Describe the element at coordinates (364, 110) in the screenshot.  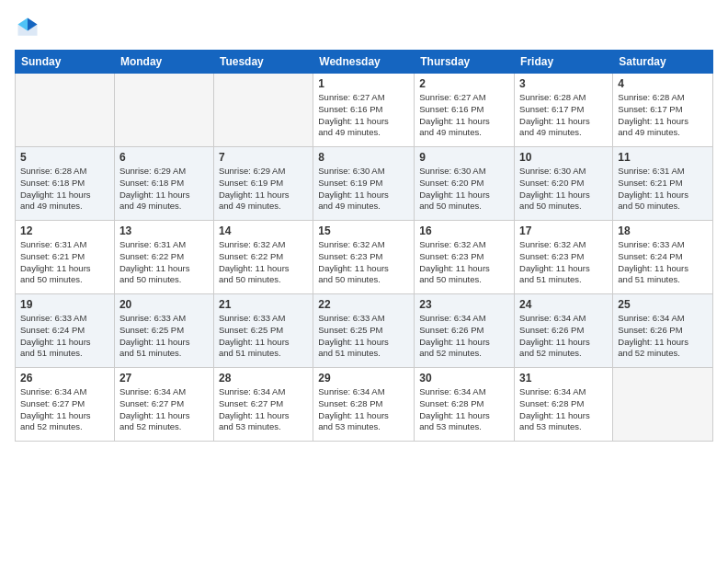
I see `calendar-week-row: 1Sunrise: 6:27 AM Sunset: 6:16 PM Daylig…` at that location.